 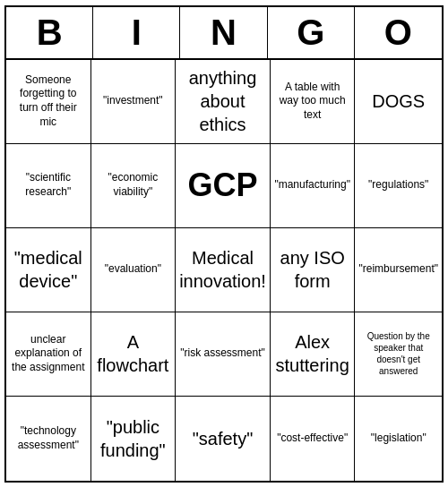 What do you see at coordinates (48, 439) in the screenshot?
I see `bingo-cell-20: "technology assessment"` at bounding box center [48, 439].